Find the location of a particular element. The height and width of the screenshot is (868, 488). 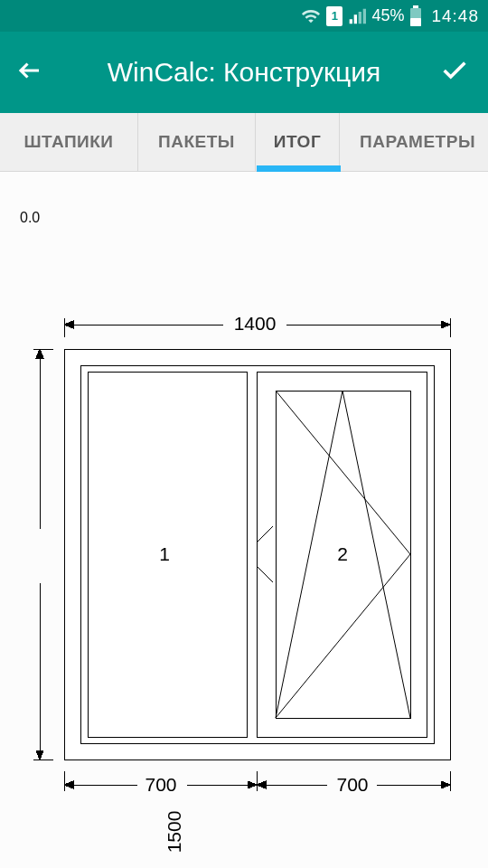

battery-percent: 45% is located at coordinates (388, 16).